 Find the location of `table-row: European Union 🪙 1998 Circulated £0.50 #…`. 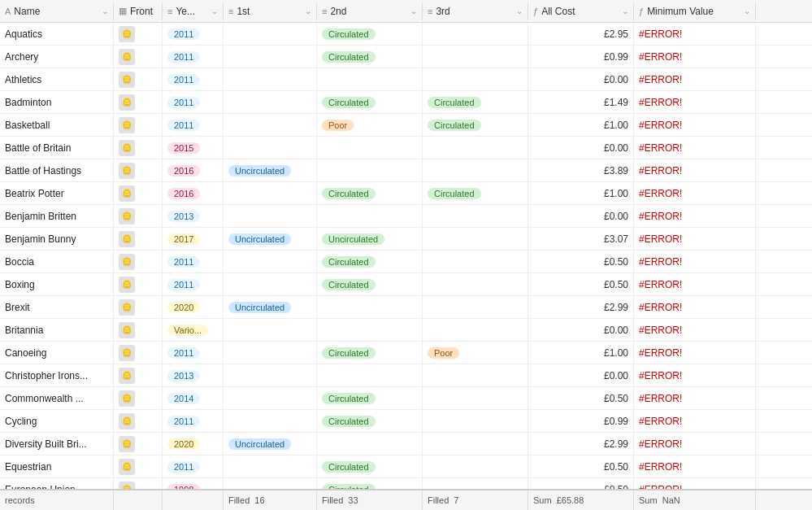

table-row: European Union 🪙 1998 Circulated £0.50 #… is located at coordinates (406, 483).